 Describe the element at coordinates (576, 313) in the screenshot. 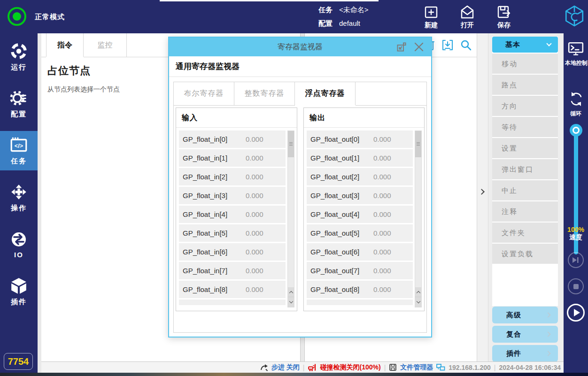

I see `play-button` at that location.